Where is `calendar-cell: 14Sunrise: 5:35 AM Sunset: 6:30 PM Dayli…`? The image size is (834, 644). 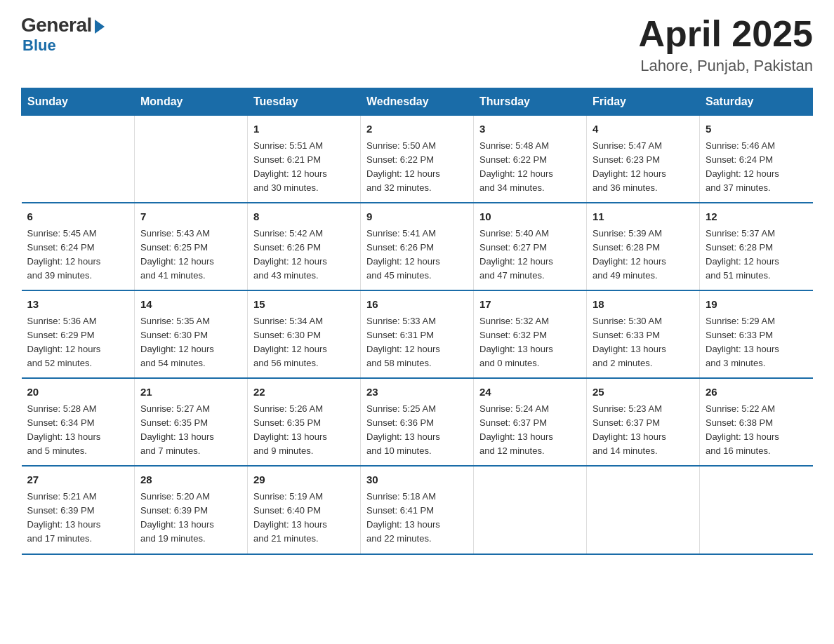
calendar-cell: 14Sunrise: 5:35 AM Sunset: 6:30 PM Dayli… is located at coordinates (191, 334).